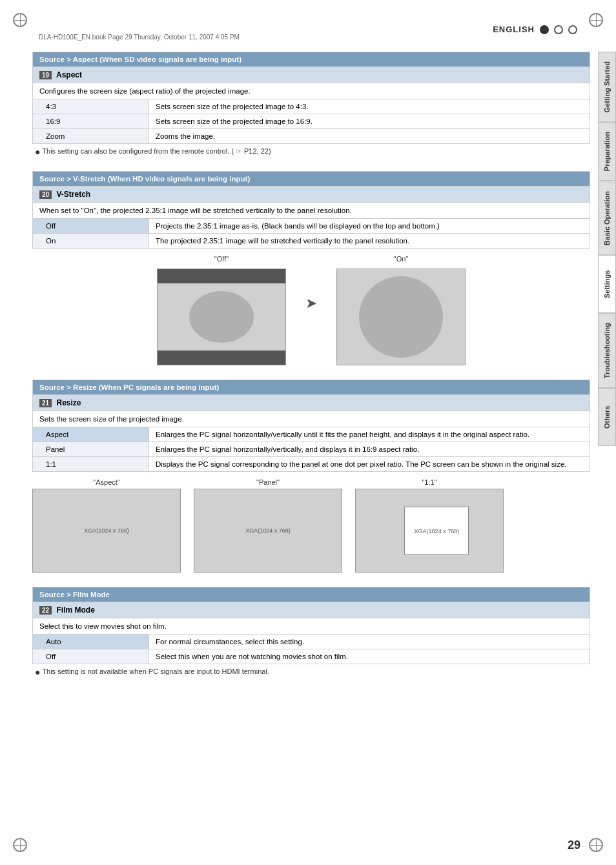 The height and width of the screenshot is (865, 616). Describe the element at coordinates (311, 105) in the screenshot. I see `section-aspect: Source > Aspect (When SD video signals a…` at that location.